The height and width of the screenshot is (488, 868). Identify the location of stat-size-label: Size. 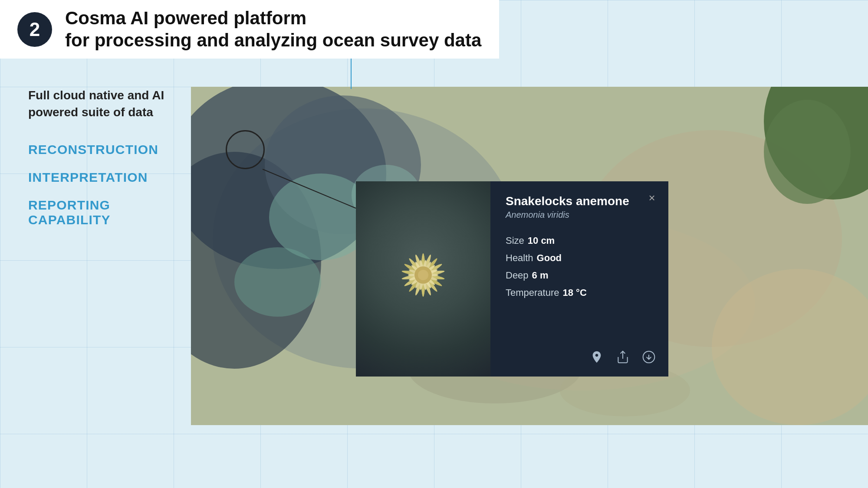
(515, 241).